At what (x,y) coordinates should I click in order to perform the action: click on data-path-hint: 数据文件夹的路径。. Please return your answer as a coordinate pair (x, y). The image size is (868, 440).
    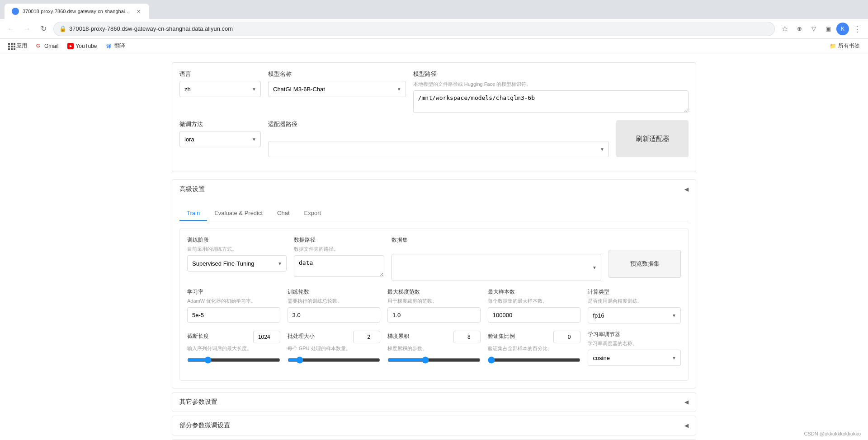
    Looking at the image, I should click on (339, 249).